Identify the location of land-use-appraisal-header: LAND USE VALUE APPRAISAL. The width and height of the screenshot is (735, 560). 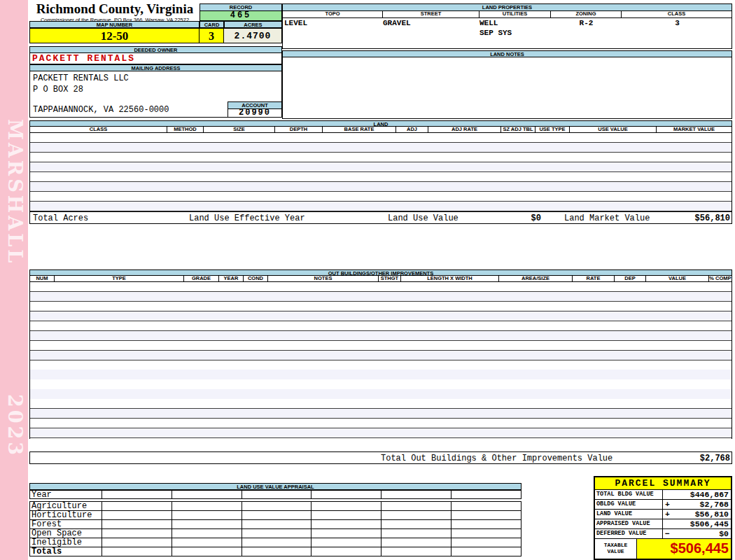
(276, 486).